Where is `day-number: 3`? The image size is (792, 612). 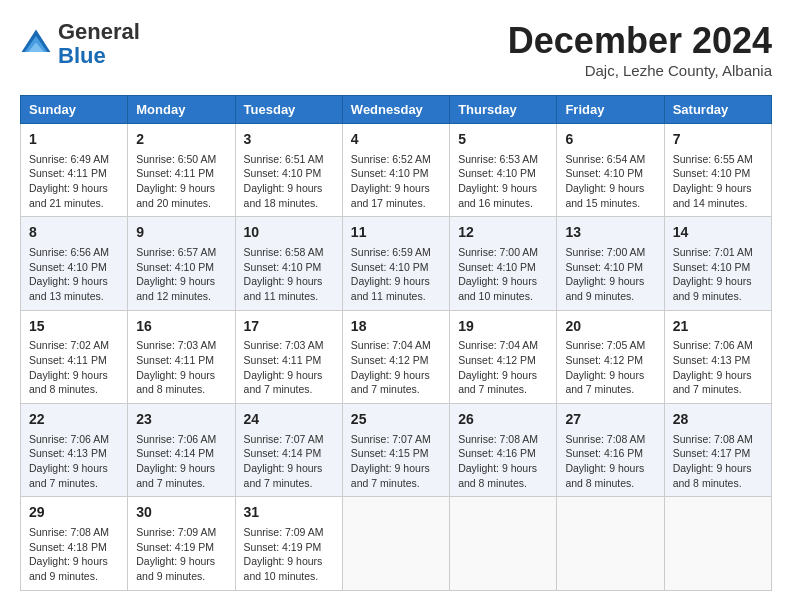 day-number: 3 is located at coordinates (289, 140).